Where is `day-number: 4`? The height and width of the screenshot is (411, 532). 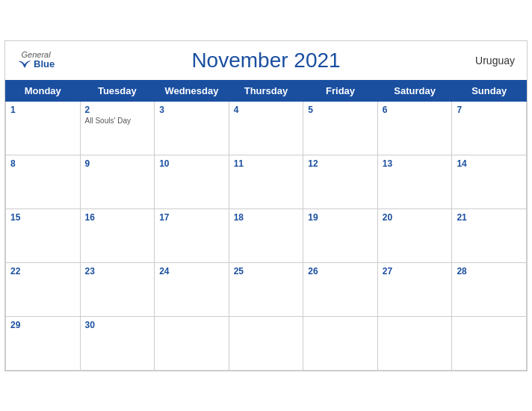
day-number: 4 is located at coordinates (266, 110).